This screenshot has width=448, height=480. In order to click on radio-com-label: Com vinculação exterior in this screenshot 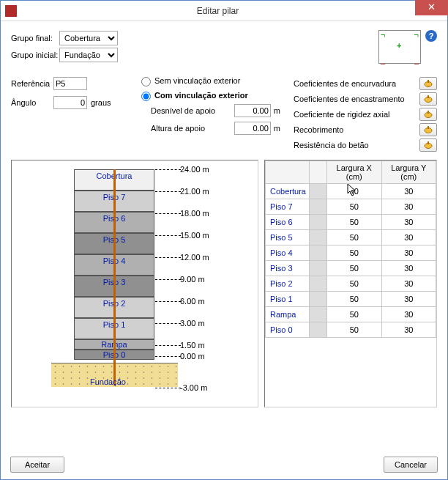, I will do `click(201, 95)`.